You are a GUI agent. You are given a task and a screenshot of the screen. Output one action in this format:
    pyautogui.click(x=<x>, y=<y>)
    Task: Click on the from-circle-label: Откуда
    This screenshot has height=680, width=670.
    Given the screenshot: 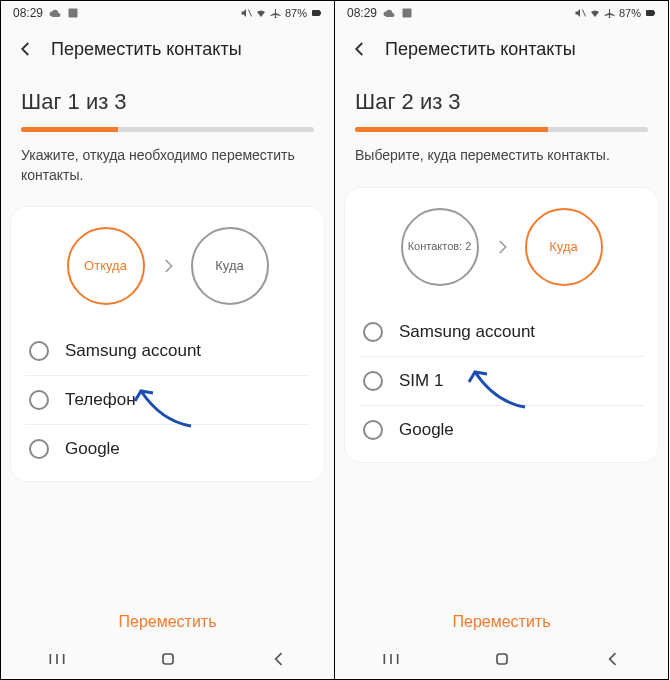 What is the action you would take?
    pyautogui.click(x=106, y=266)
    